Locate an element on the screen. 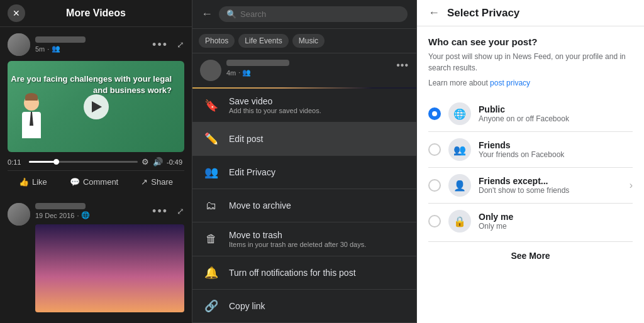  current-time: 0:11 is located at coordinates (16, 162).